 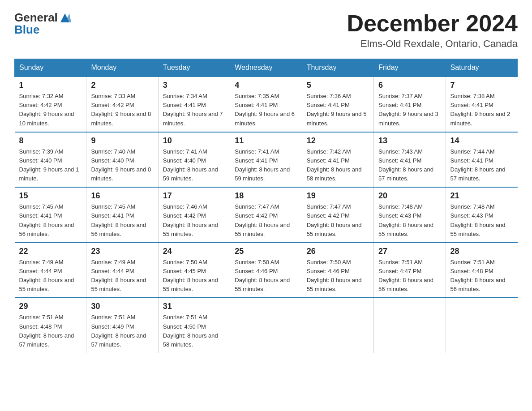 What do you see at coordinates (194, 331) in the screenshot?
I see `day-info: Sunrise: 7:51 AMSunset: 4:50 PMDaylight:…` at bounding box center [194, 331].